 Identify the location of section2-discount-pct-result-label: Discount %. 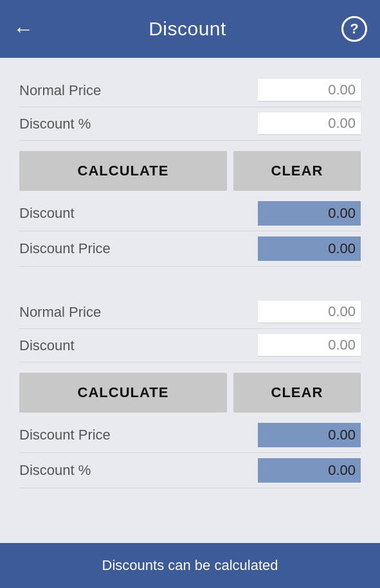
(55, 470).